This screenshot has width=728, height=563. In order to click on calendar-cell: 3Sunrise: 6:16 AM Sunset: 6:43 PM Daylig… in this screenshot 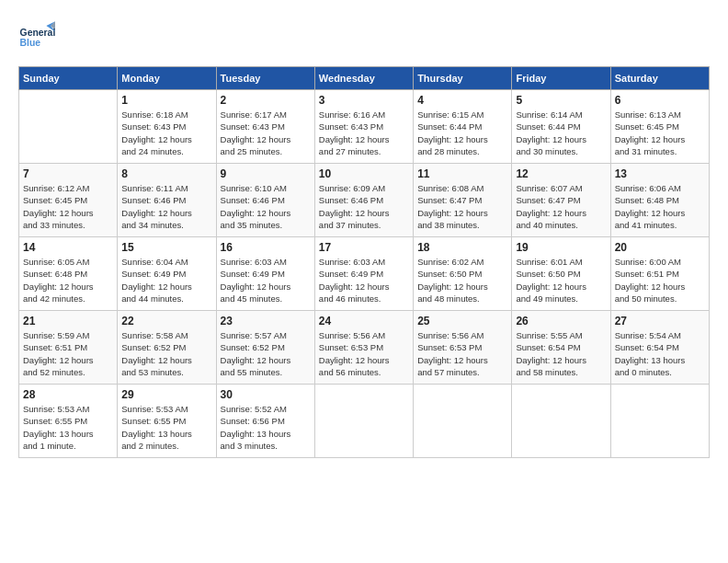, I will do `click(364, 127)`.